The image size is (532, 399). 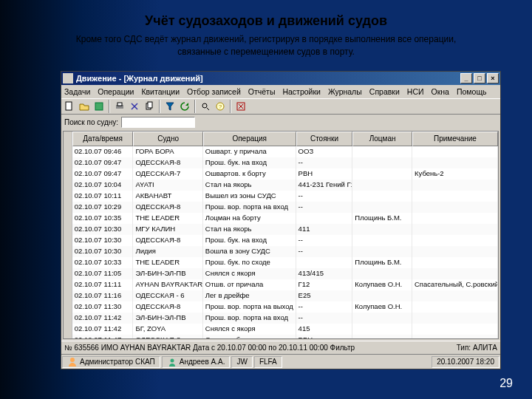 I want to click on table-row: 02.10.07 09:47ОДЕССКАЯ-7Ошвартов. к борт…, so click(x=281, y=174).